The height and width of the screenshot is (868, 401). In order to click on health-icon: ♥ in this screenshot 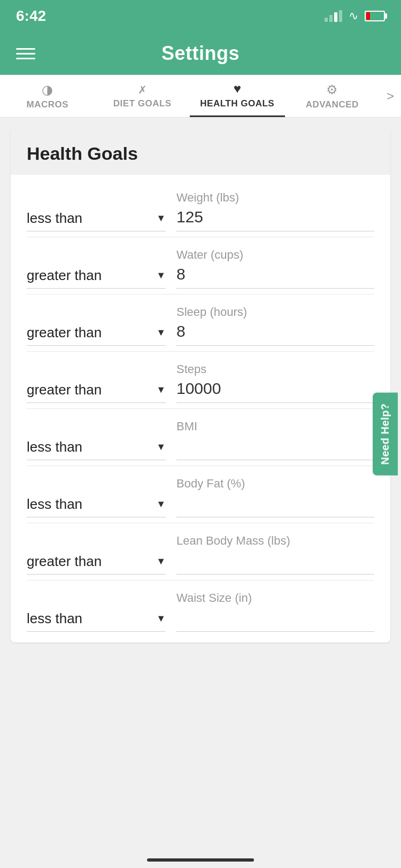, I will do `click(237, 89)`.